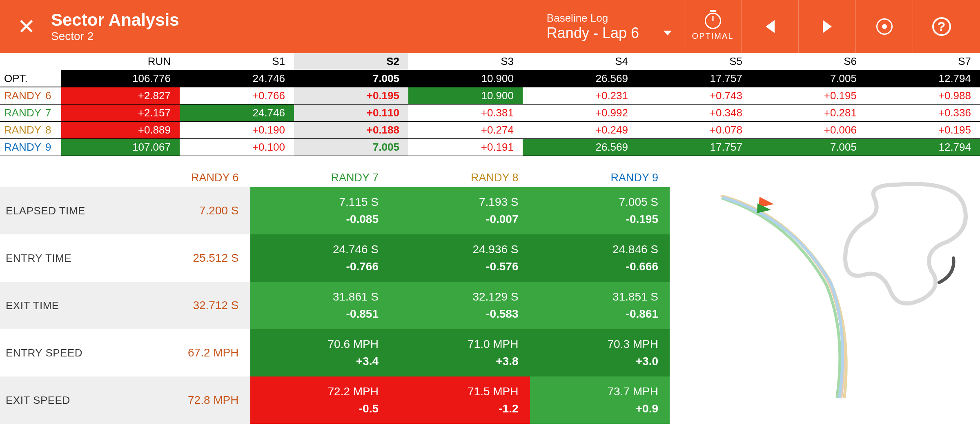 The image size is (980, 441). I want to click on table-row: OPT.106.77624.7467.00510.90026.56917.757…, so click(490, 79).